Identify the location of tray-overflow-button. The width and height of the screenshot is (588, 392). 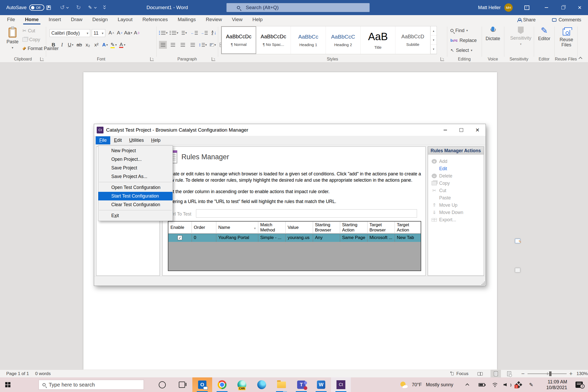
(468, 385).